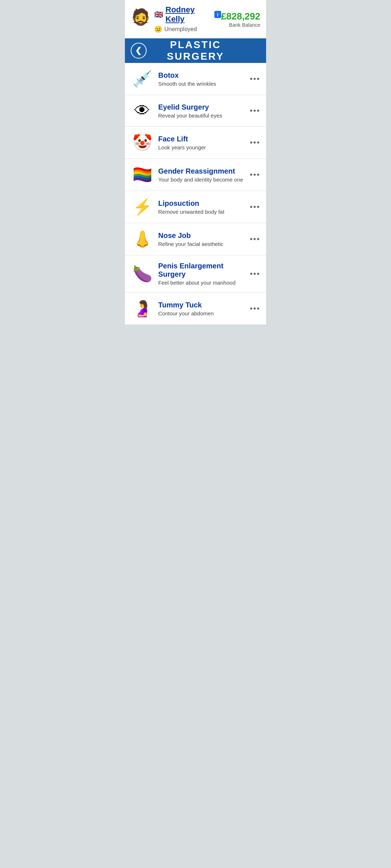  I want to click on balance-label: Bank Balance, so click(241, 25).